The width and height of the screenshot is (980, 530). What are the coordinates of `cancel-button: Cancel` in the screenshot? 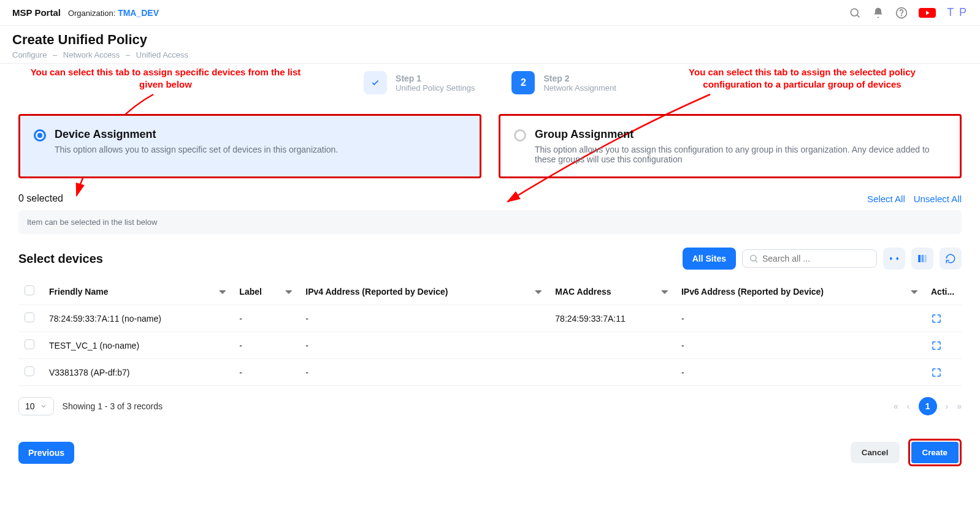 It's located at (875, 452).